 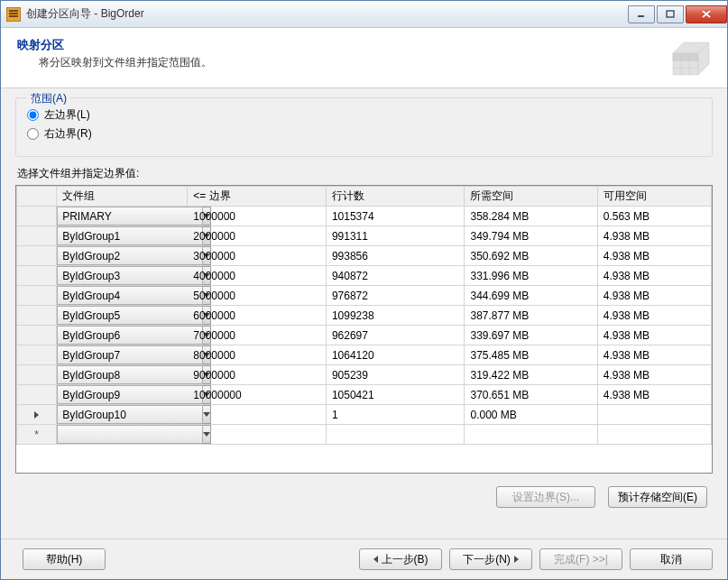 What do you see at coordinates (364, 316) in the screenshot?
I see `table-row: 60000001099238387.877 MB4.938 MB` at bounding box center [364, 316].